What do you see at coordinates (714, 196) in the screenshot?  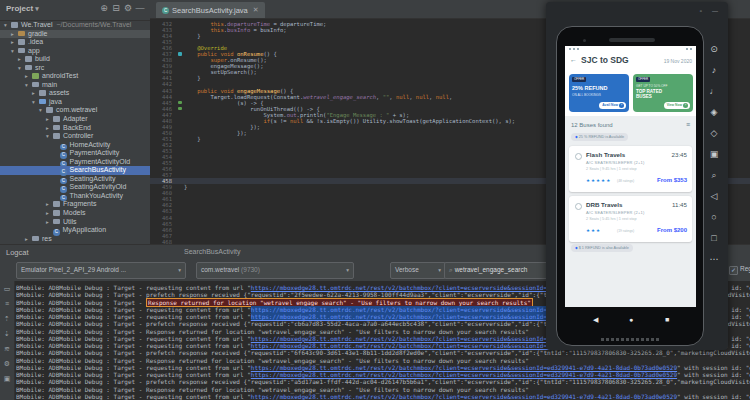 I see `back-icon: ◁` at bounding box center [714, 196].